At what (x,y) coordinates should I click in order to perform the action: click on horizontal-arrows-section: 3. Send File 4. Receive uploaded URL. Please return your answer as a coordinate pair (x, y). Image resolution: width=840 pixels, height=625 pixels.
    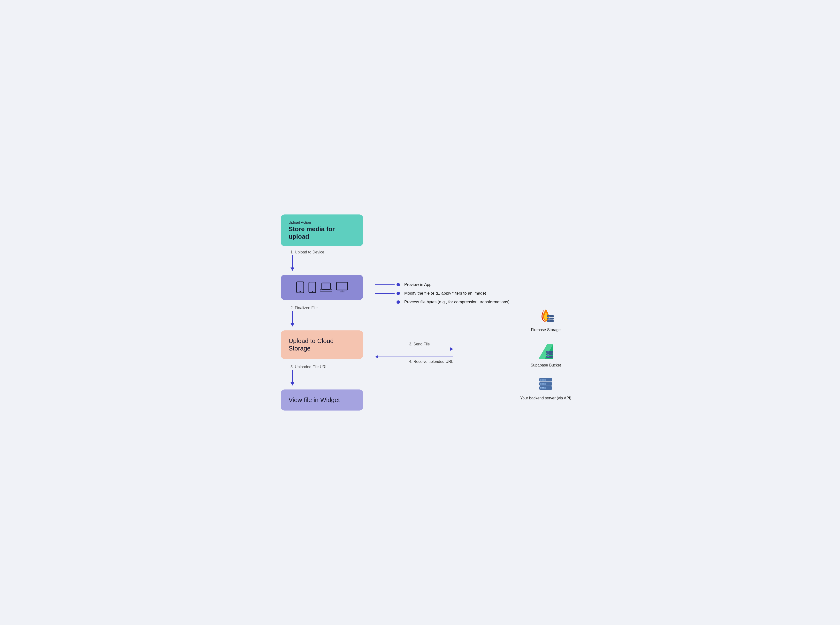
    Looking at the image, I should click on (413, 353).